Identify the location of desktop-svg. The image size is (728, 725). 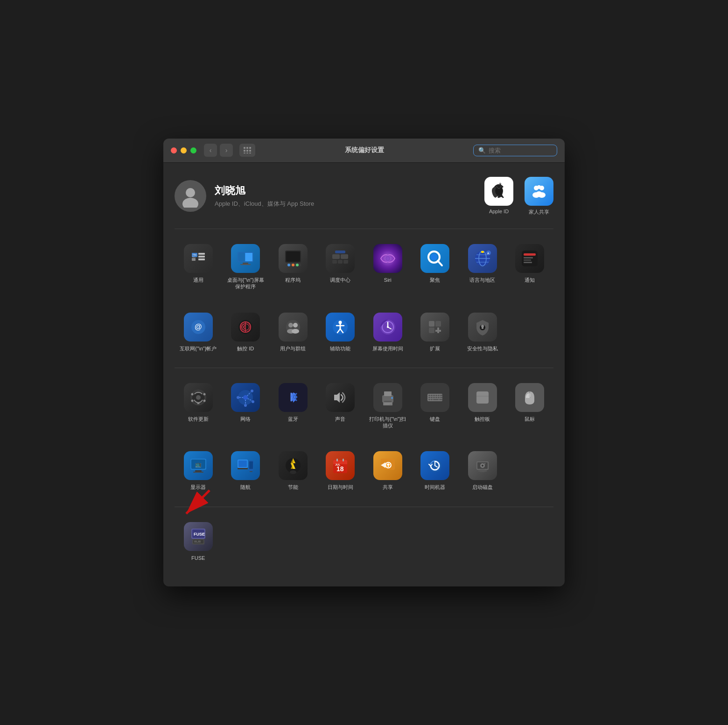
(245, 258).